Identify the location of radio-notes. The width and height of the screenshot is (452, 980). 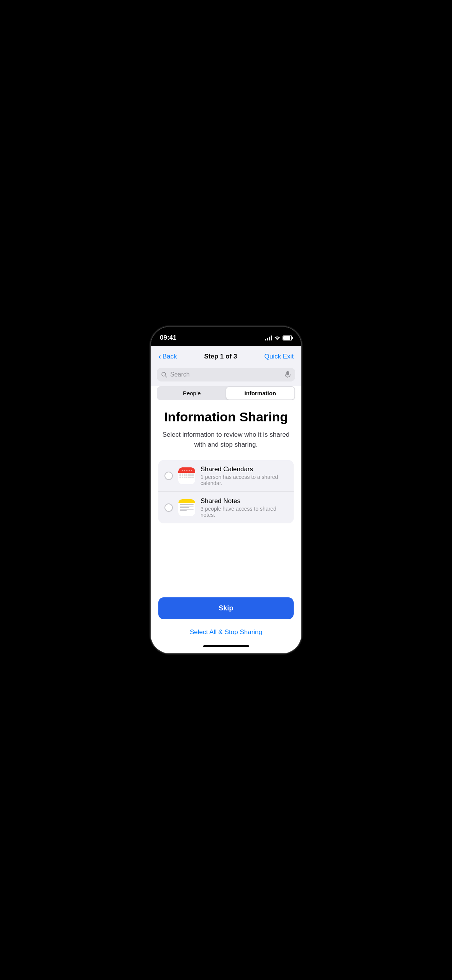
(169, 508).